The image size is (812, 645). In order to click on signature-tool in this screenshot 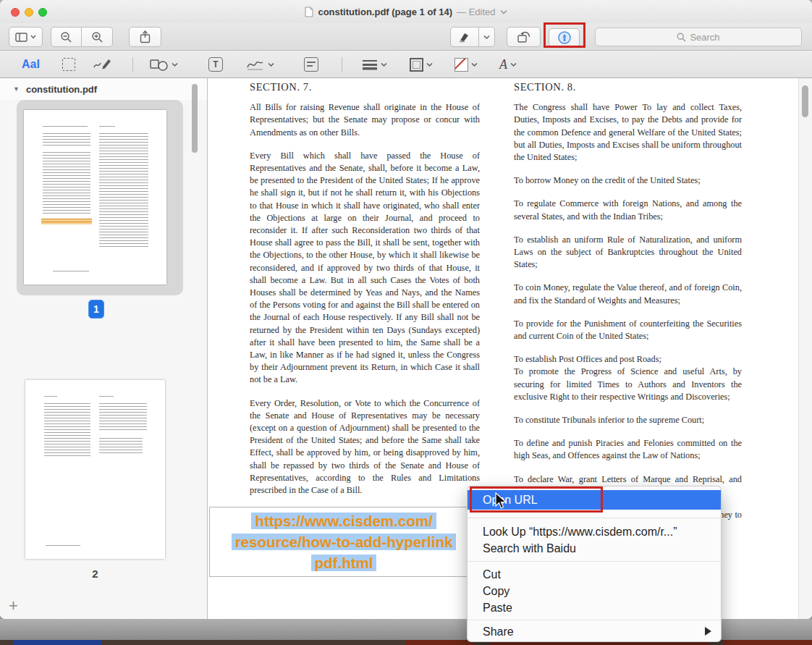, I will do `click(261, 64)`.